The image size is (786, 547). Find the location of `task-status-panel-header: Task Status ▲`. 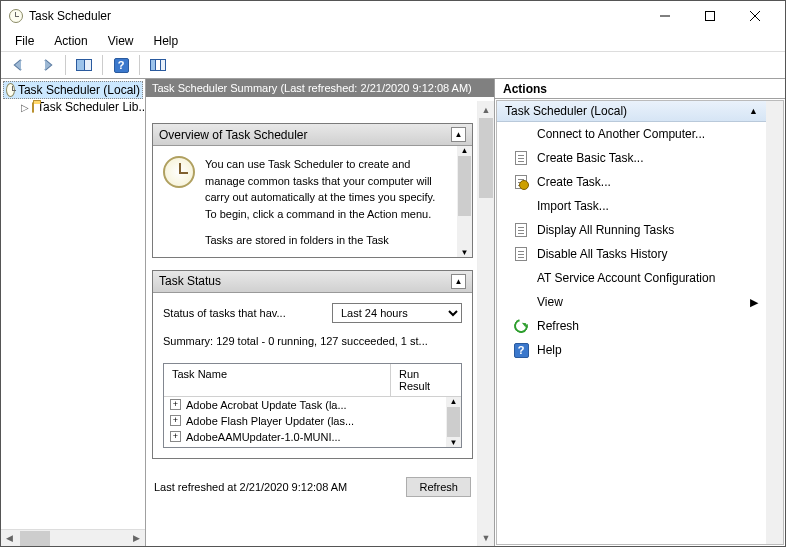

task-status-panel-header: Task Status ▲ is located at coordinates (312, 282).